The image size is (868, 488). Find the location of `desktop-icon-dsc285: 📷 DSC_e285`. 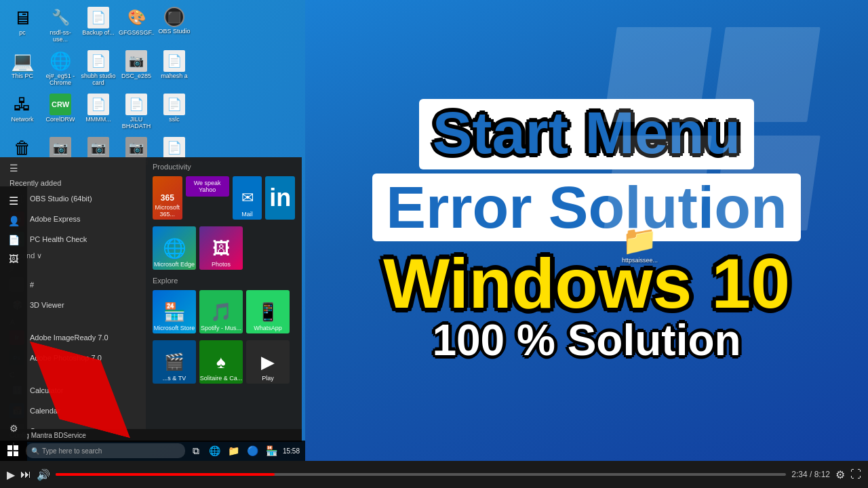

desktop-icon-dsc285: 📷 DSC_e285 is located at coordinates (136, 68).